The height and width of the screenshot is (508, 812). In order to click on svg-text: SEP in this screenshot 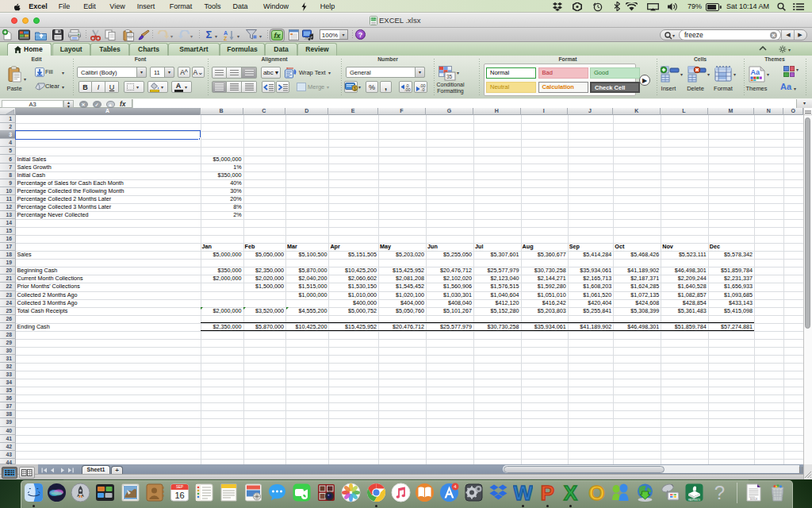, I will do `click(179, 487)`.